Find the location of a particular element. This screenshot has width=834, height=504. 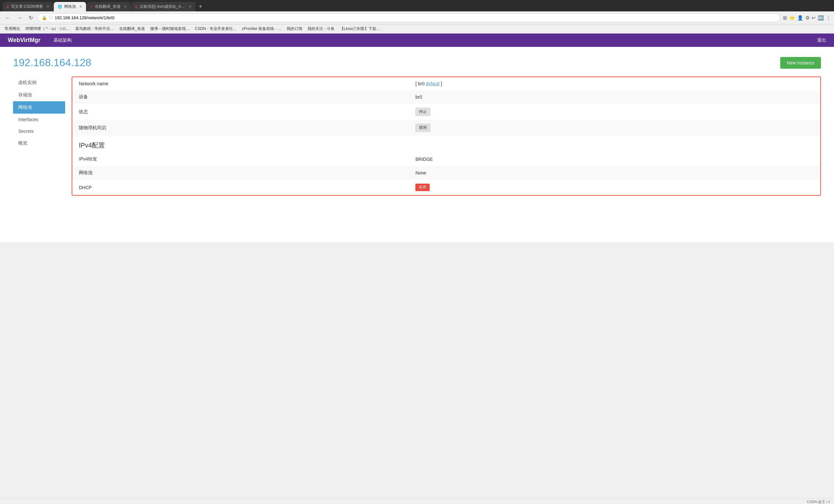

new-tab-button: + is located at coordinates (200, 7).